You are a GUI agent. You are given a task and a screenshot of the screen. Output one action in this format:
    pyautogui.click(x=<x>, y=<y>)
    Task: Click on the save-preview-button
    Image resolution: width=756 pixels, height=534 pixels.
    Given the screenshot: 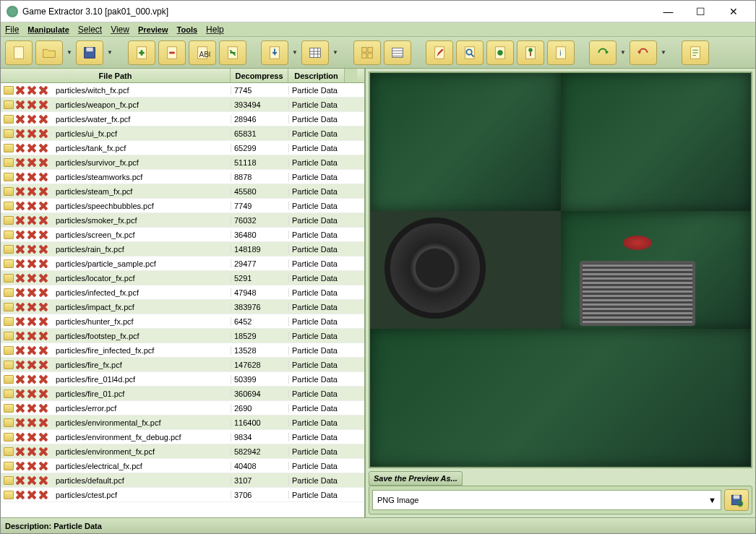 What is the action you would take?
    pyautogui.click(x=736, y=500)
    